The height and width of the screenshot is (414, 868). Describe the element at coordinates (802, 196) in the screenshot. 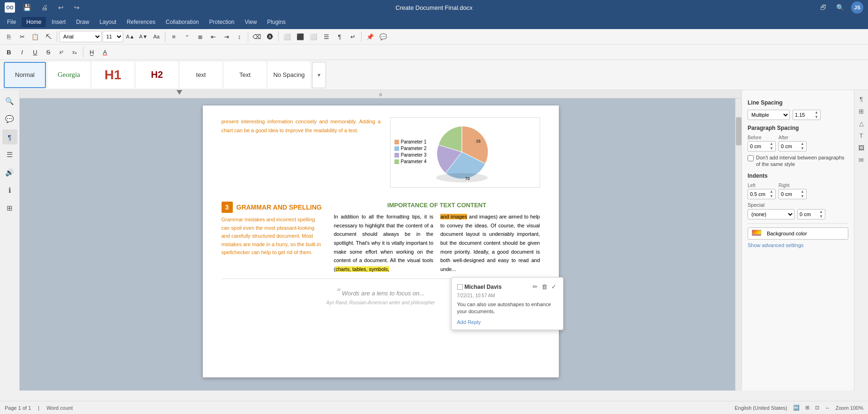

I see `right-indent-down: ▼` at that location.